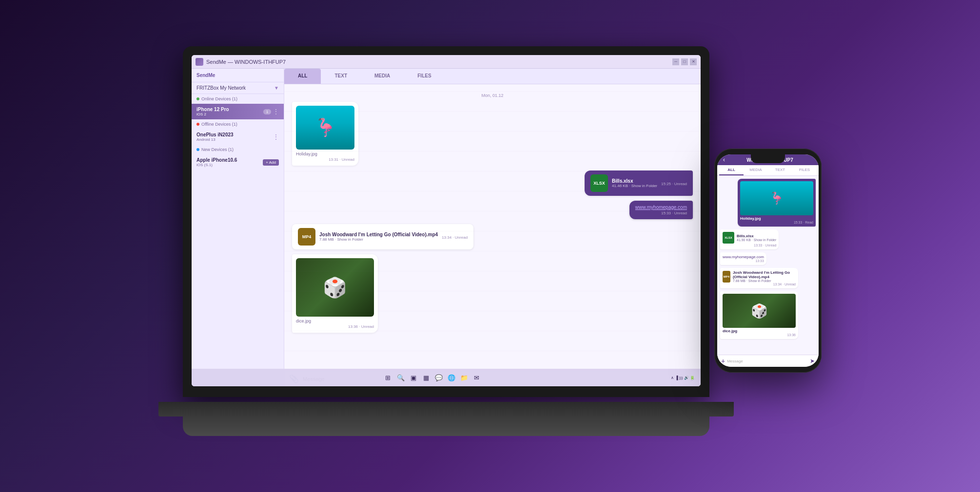  Describe the element at coordinates (401, 378) in the screenshot. I see `taskbar-search-icon: 🔍` at that location.